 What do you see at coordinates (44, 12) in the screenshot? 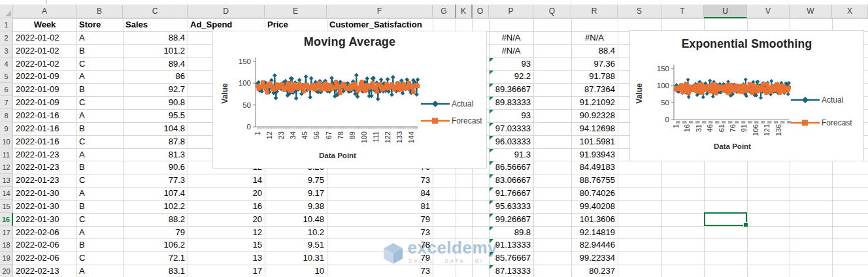
I see `column-header-A: A` at bounding box center [44, 12].